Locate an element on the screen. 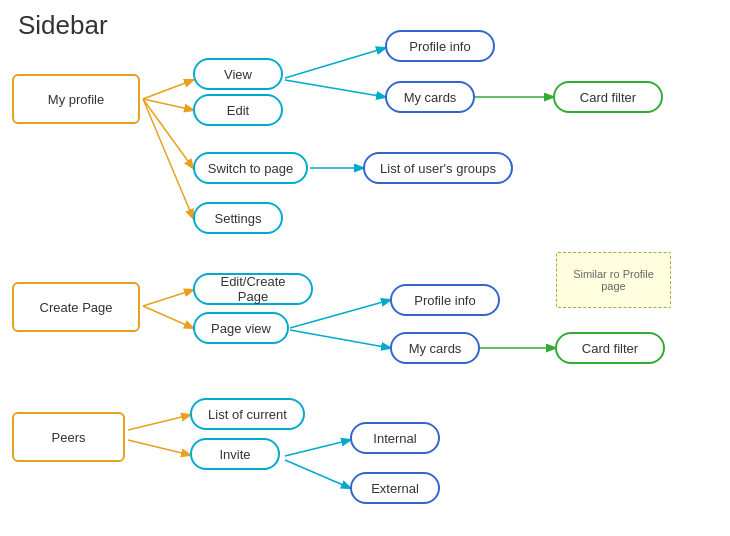 Image resolution: width=730 pixels, height=536 pixels. list-users-groups-node: List of user's groups is located at coordinates (438, 168).